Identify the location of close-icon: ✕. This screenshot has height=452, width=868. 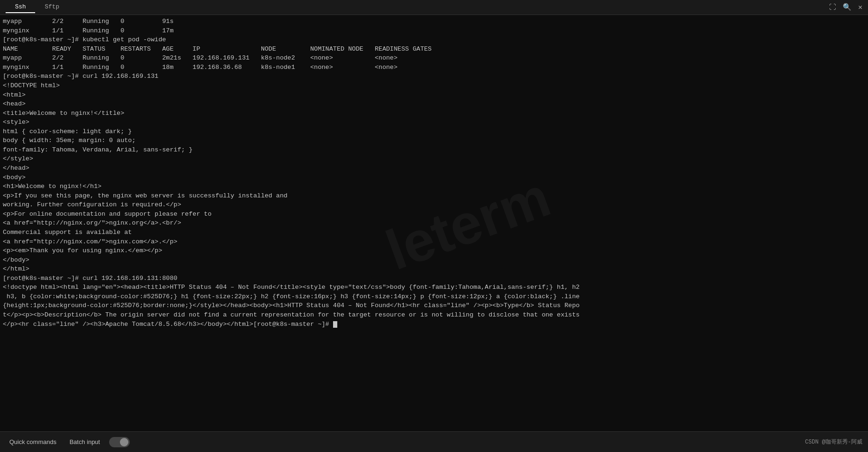
(860, 8).